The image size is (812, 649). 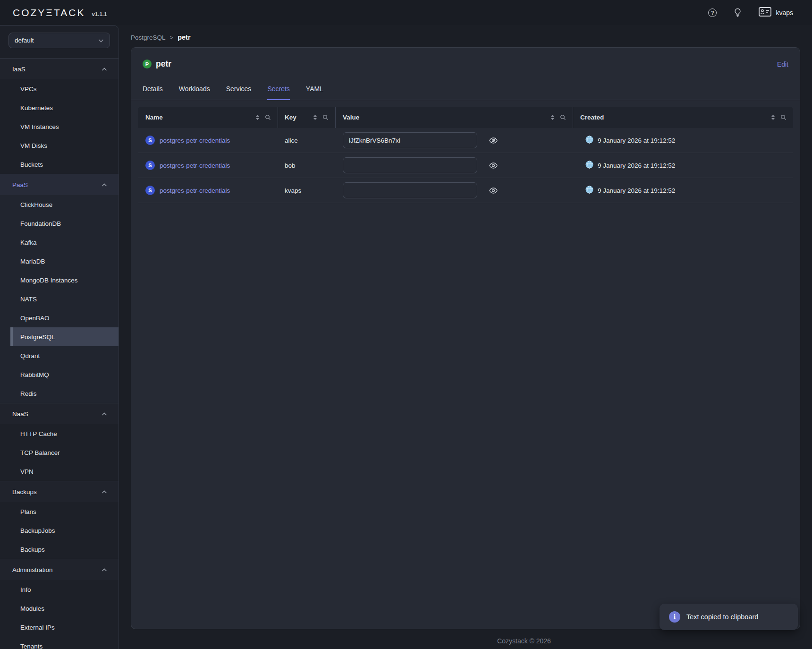 What do you see at coordinates (35, 318) in the screenshot?
I see `item-label: OpenBAO` at bounding box center [35, 318].